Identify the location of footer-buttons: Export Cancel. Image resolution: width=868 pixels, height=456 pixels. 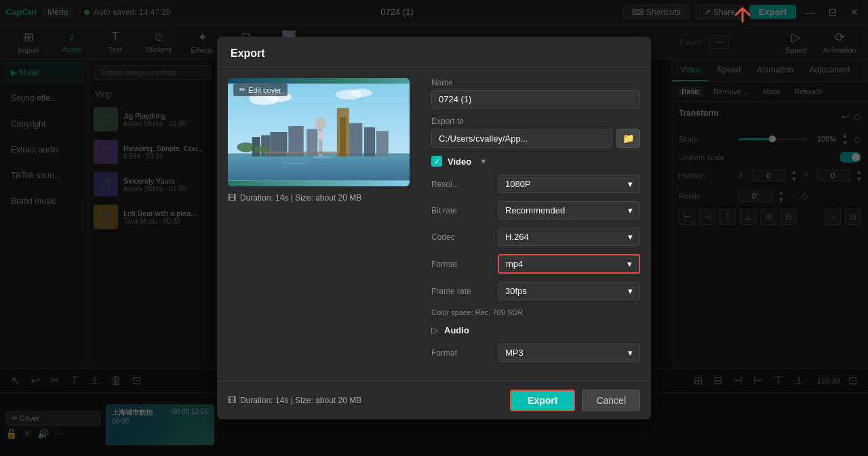
(575, 400).